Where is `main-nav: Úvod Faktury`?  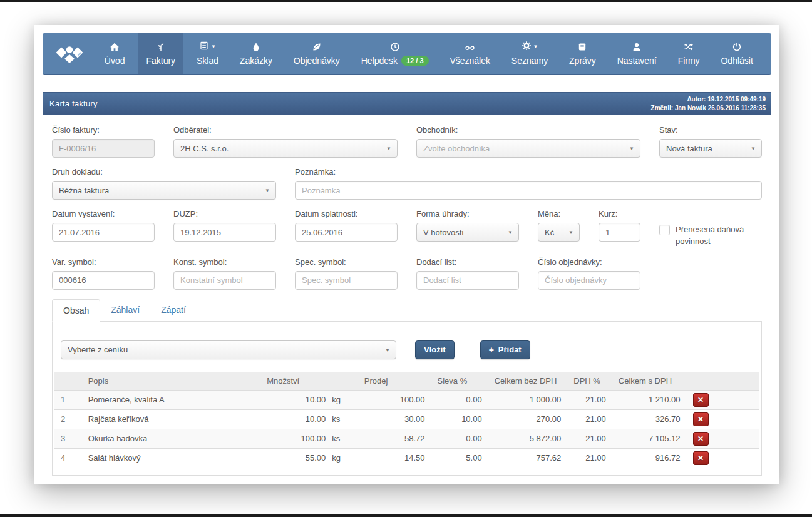 main-nav: Úvod Faktury is located at coordinates (407, 54).